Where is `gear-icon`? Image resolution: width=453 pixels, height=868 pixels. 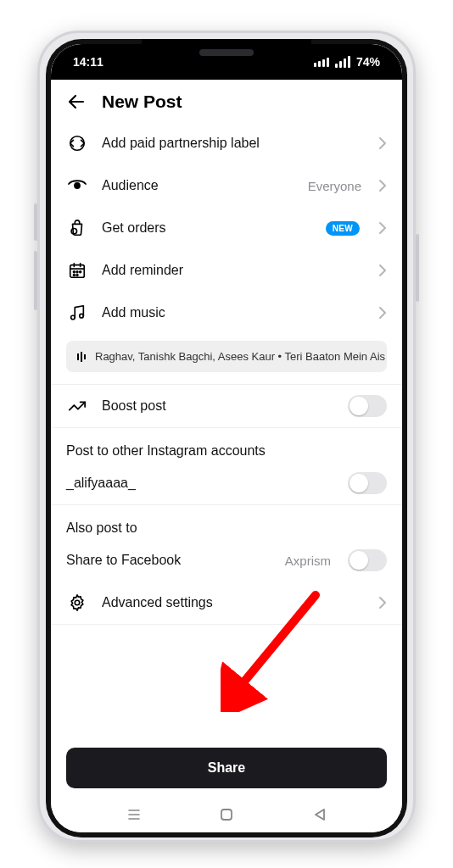 gear-icon is located at coordinates (77, 603).